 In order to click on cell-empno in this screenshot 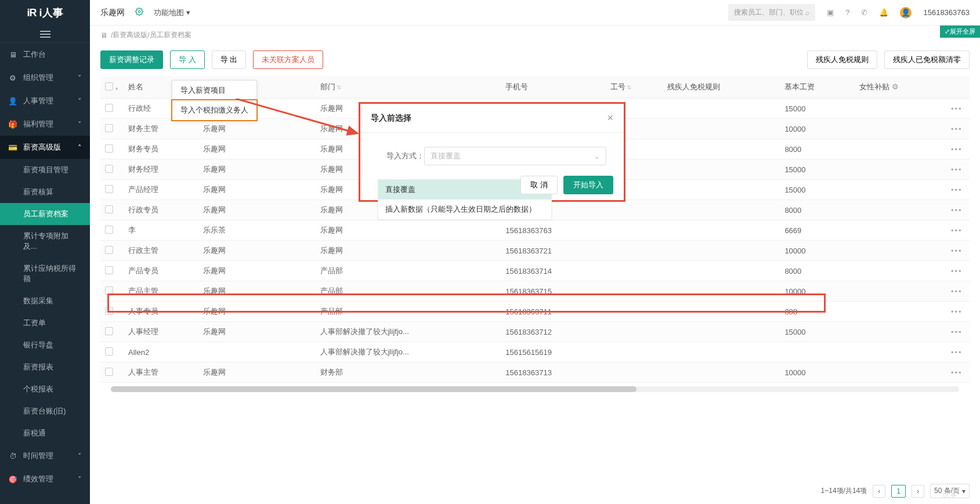, I will do `click(634, 353)`.